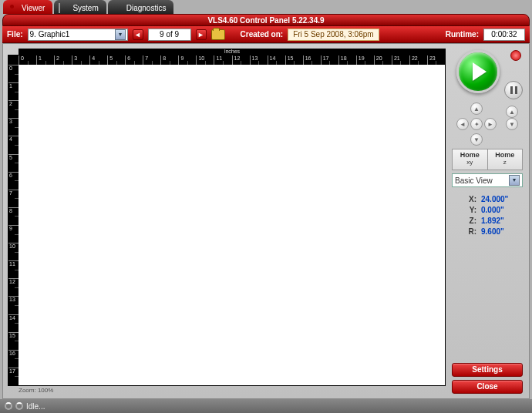 This screenshot has height=413, width=532. I want to click on jog-right-button: ►, so click(490, 124).